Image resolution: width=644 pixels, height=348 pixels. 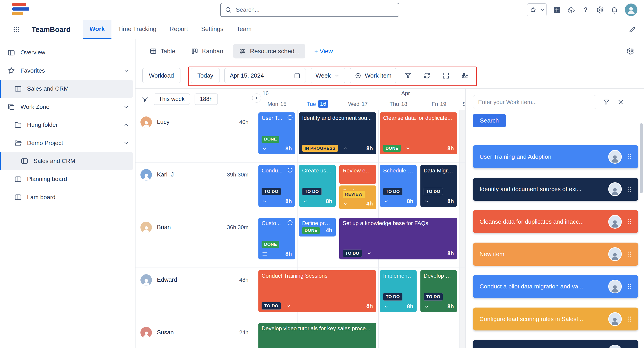 I want to click on add-view-button: + View, so click(x=324, y=51).